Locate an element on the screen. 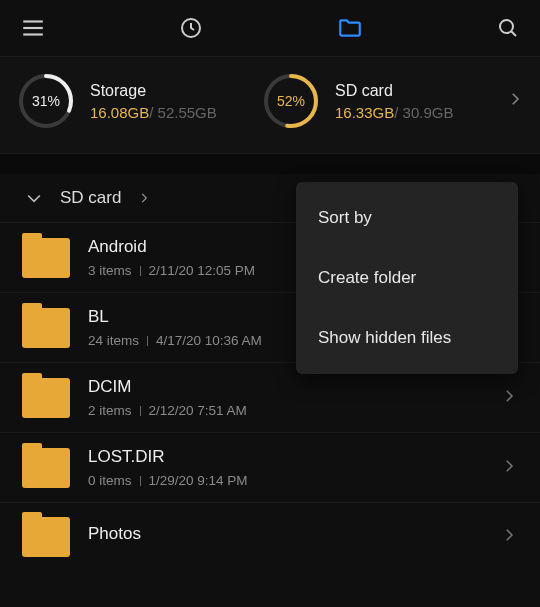  folder-name: Photos is located at coordinates (285, 534).